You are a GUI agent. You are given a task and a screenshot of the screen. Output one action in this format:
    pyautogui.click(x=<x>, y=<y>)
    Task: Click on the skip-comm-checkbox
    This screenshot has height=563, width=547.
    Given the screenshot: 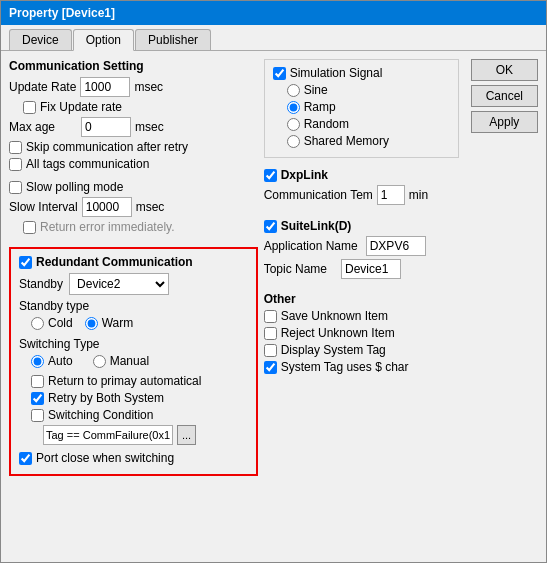 What is the action you would take?
    pyautogui.click(x=16, y=148)
    